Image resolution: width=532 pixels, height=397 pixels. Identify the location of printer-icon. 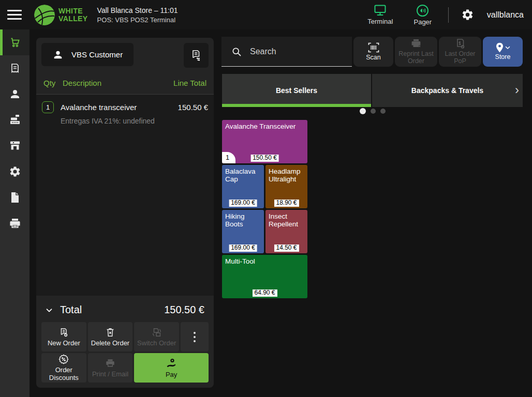
(15, 223).